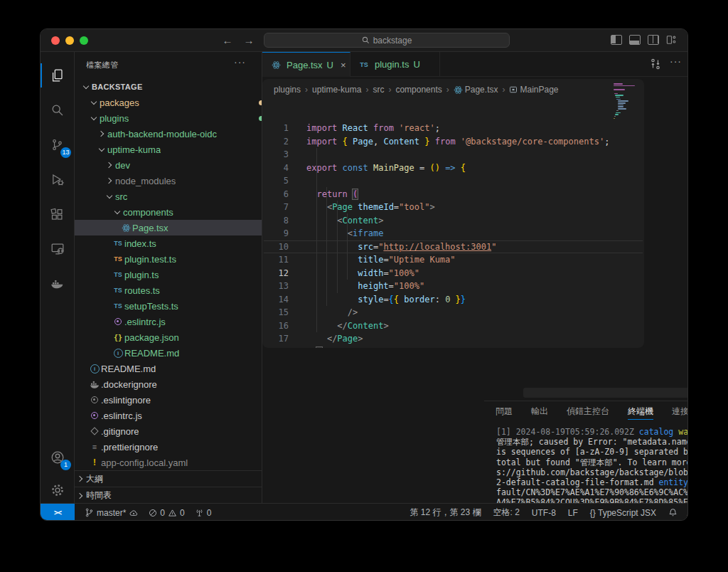 This screenshot has width=728, height=572. I want to click on ports-item: 0, so click(203, 513).